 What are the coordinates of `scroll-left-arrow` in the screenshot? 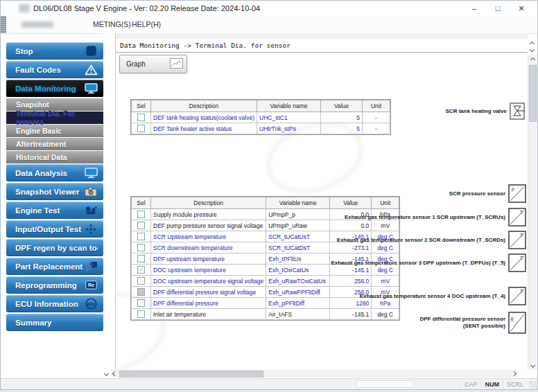 It's located at (115, 374).